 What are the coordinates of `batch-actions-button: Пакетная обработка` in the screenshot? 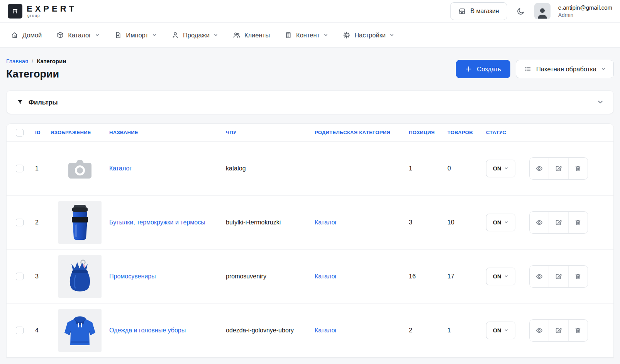 It's located at (565, 69).